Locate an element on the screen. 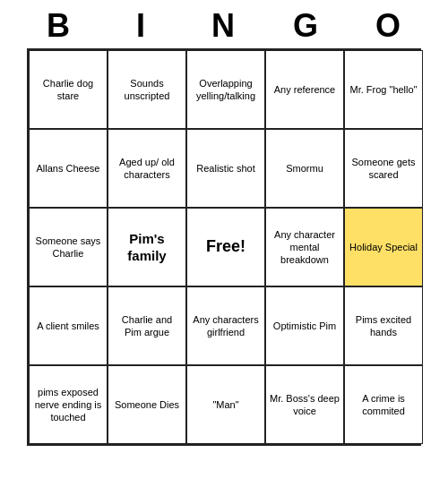 The image size is (448, 487). bingo-cell-5: Allans Cheese is located at coordinates (68, 168).